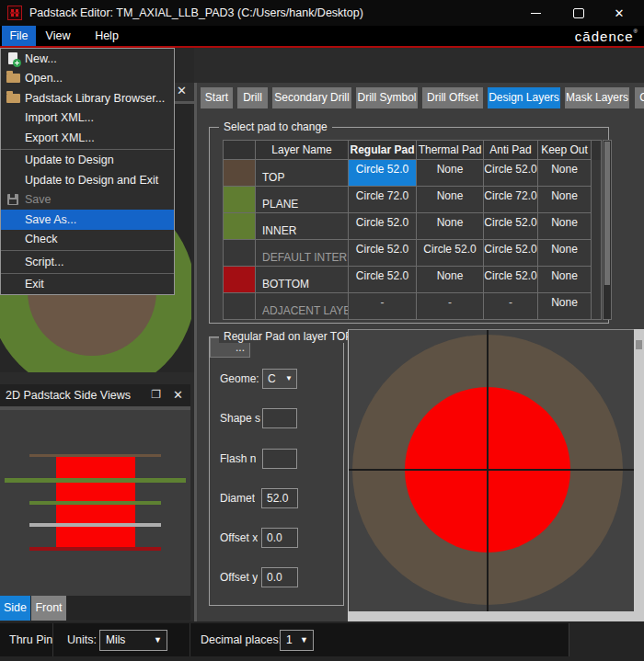  Describe the element at coordinates (451, 307) in the screenshot. I see `cell-thermal-pad: -` at that location.